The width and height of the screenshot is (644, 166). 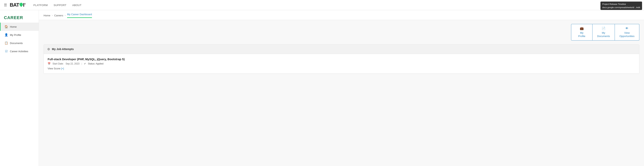 What do you see at coordinates (80, 16) in the screenshot?
I see `breadcrumb-active: My Career Dashboard` at bounding box center [80, 16].